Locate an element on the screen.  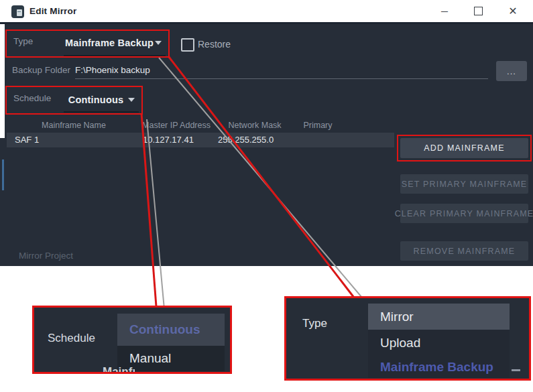
clear-primary-mainframe-button: CLEAR PRIMARY MAINFRAME is located at coordinates (464, 213).